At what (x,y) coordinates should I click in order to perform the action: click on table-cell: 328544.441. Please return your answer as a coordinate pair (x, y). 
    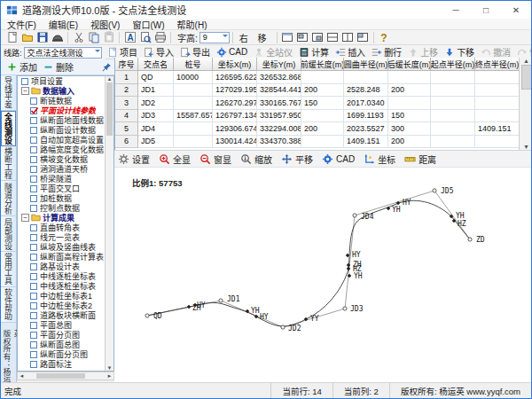
    Looking at the image, I should click on (279, 90).